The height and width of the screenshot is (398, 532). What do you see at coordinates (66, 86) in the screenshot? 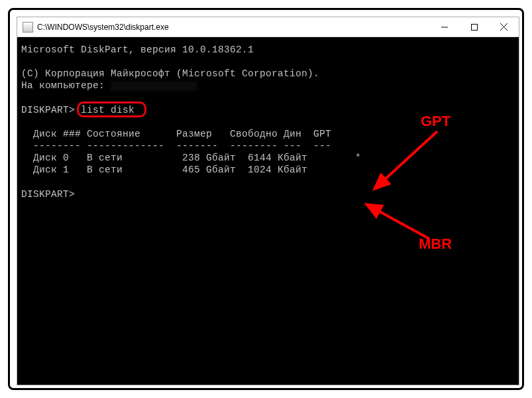
I see `computer-prefix: На компьютере:` at bounding box center [66, 86].